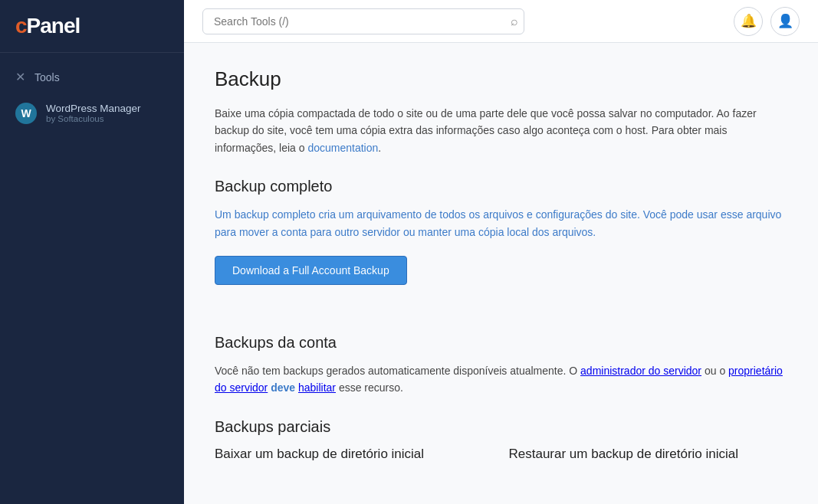  I want to click on partial-item-baixar-label: Baixar um backup de diretório inicial, so click(319, 453).